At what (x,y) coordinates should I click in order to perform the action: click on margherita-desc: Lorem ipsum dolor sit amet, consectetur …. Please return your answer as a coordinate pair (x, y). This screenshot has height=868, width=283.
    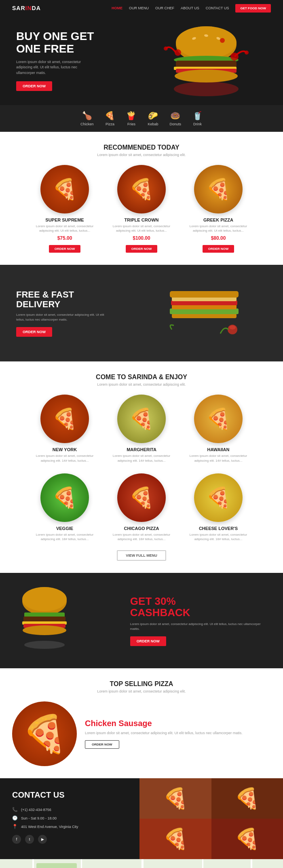
    Looking at the image, I should click on (142, 458).